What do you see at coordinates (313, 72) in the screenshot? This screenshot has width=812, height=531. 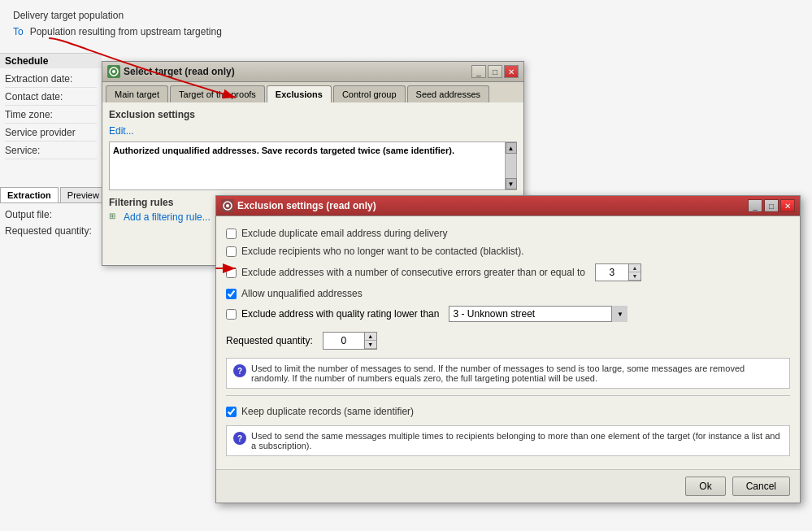 I see `select-target-titlebar: Select target (read only) _ □ ✕` at bounding box center [313, 72].